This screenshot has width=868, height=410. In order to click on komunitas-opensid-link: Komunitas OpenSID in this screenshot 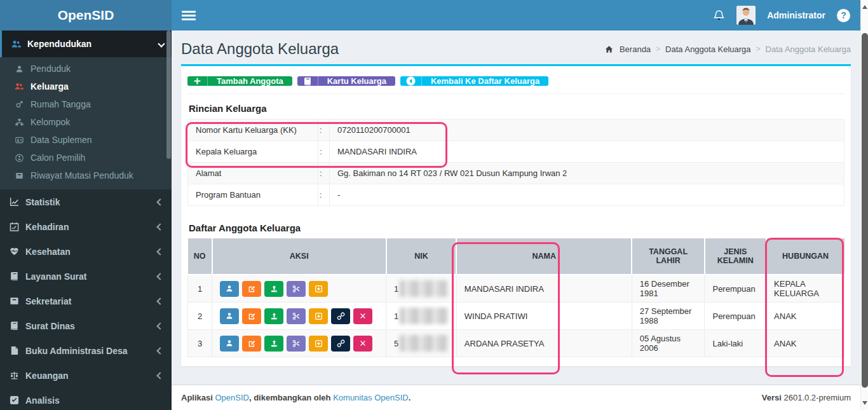, I will do `click(371, 398)`.